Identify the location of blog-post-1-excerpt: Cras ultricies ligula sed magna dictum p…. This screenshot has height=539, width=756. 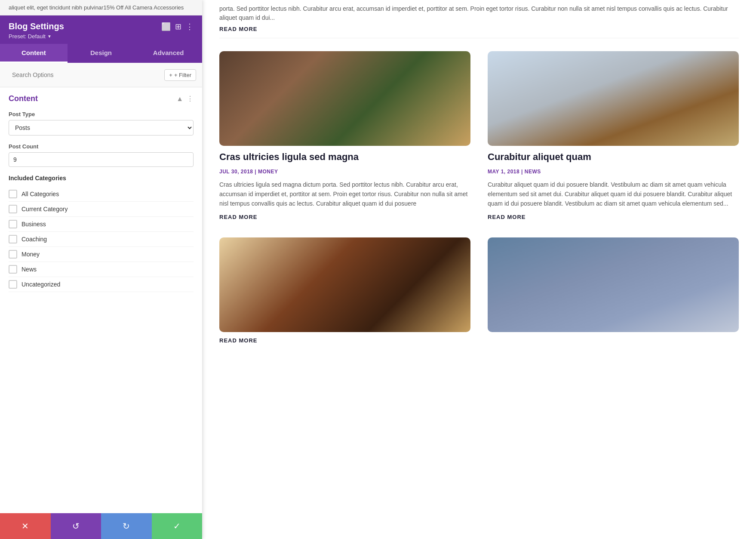
(345, 194).